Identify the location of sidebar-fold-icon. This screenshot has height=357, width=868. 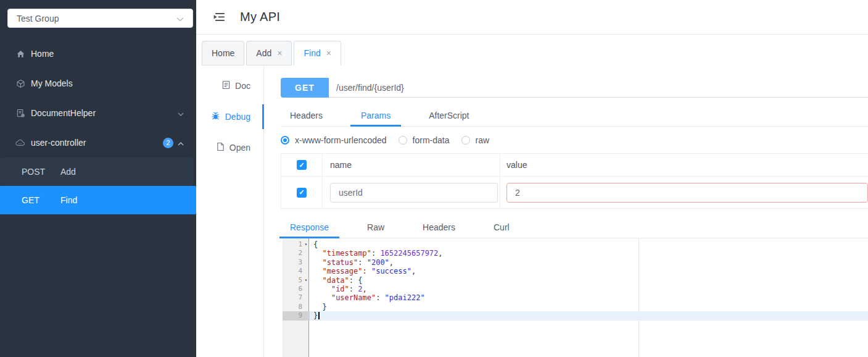
(220, 17).